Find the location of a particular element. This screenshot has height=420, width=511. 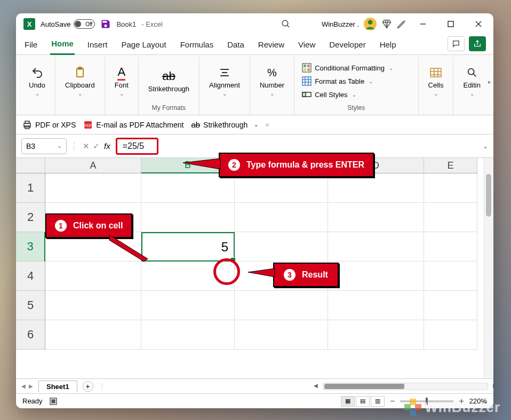

cell-b1 is located at coordinates (188, 188).